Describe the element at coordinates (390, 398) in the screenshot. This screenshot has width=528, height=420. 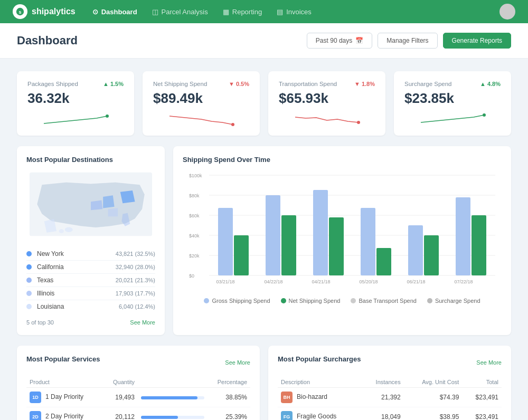
I see `table-row: BHBio-hazard 21,392 $74.39 $23,491` at that location.